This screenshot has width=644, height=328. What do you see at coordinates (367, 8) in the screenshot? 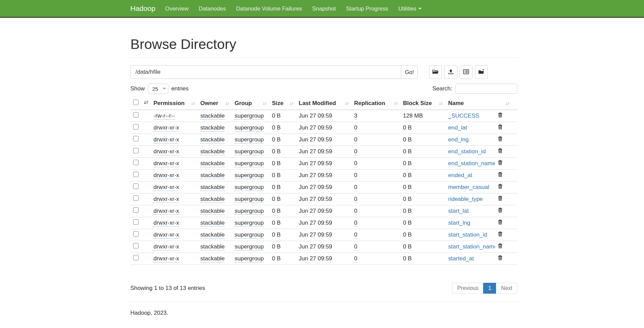
I see `nav-item-startup-progress: Startup Progress` at bounding box center [367, 8].